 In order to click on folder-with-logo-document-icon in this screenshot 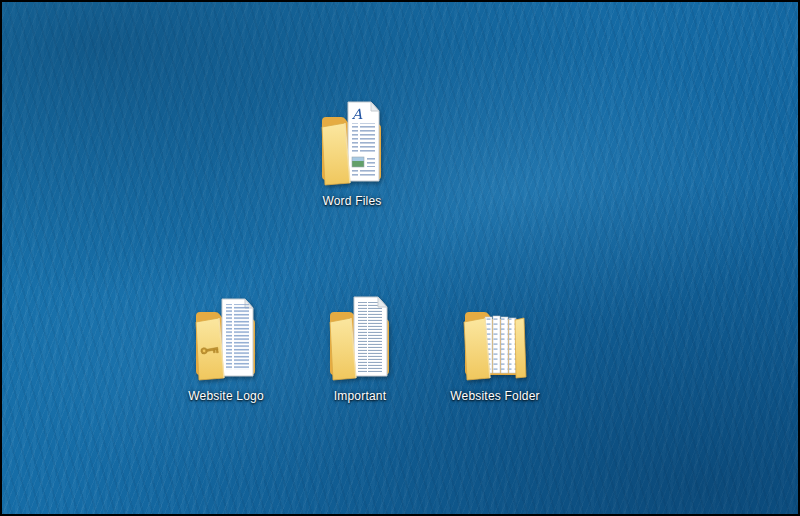, I will do `click(226, 338)`.